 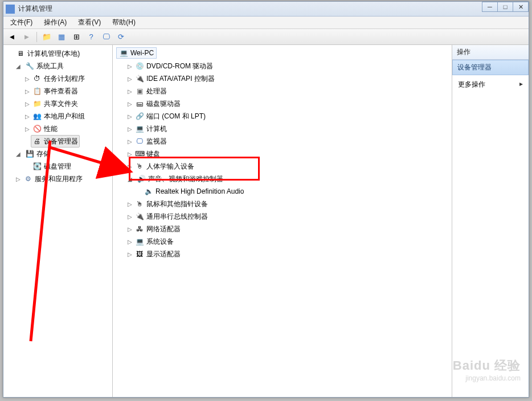 I want to click on tree-label: 人体学输入设备, so click(x=170, y=166).